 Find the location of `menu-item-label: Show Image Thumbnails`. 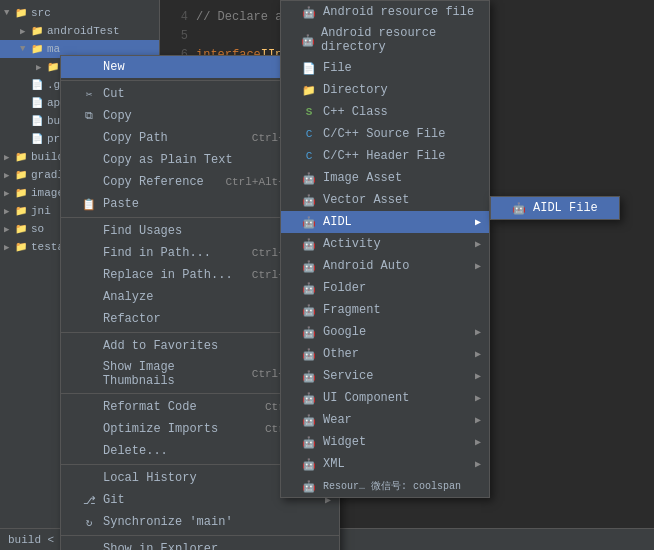

menu-item-label: Show Image Thumbnails is located at coordinates (178, 374).